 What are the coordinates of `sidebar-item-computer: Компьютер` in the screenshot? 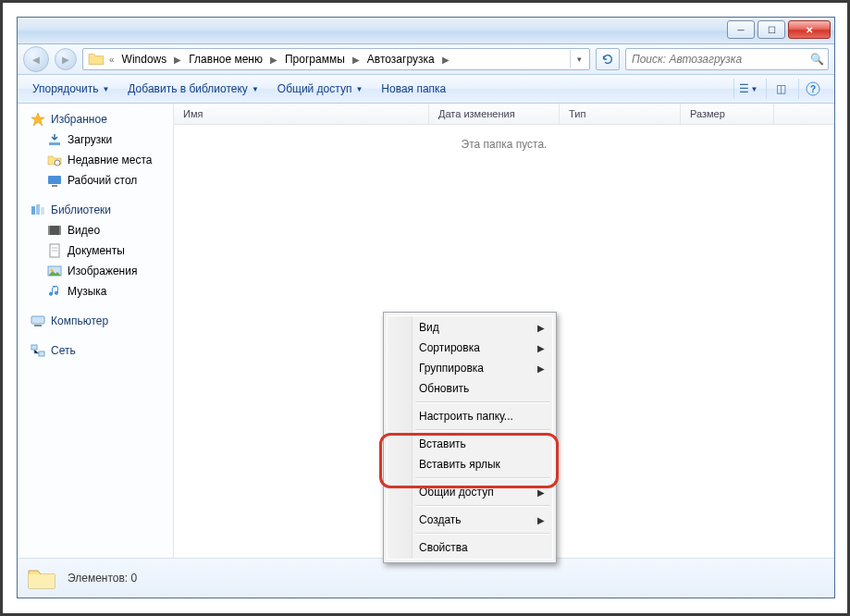 It's located at (95, 321).